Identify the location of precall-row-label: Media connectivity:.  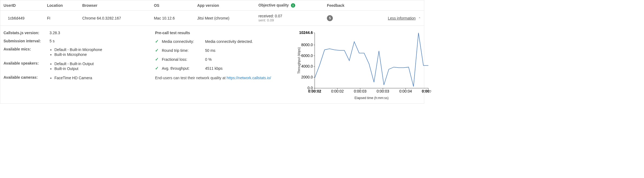
(183, 42).